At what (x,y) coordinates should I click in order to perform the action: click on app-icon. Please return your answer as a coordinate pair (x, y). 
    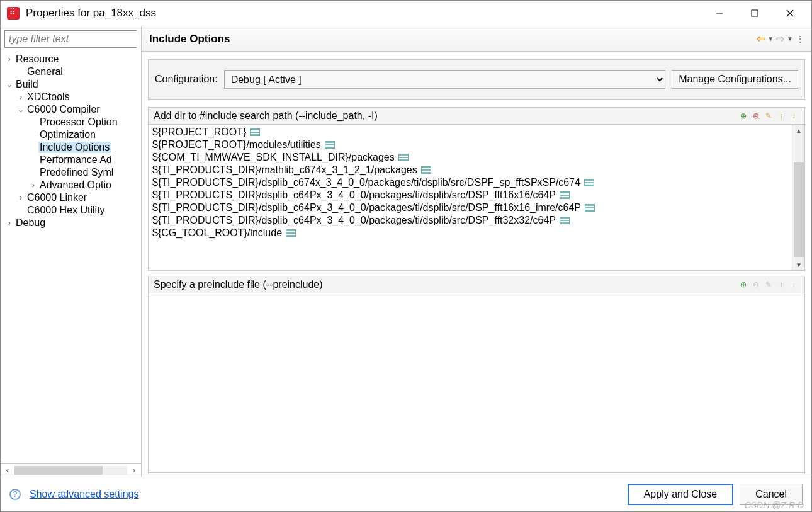
    Looking at the image, I should click on (13, 13).